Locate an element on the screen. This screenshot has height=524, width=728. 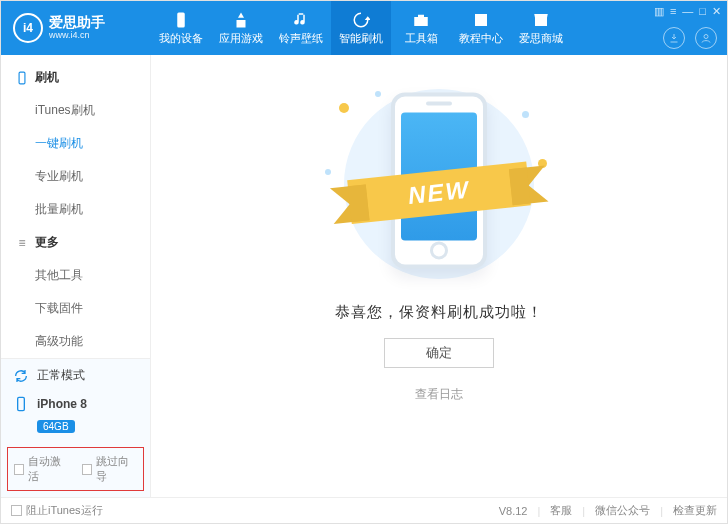
view-log-link: 查看日志 is located at coordinates (439, 394).